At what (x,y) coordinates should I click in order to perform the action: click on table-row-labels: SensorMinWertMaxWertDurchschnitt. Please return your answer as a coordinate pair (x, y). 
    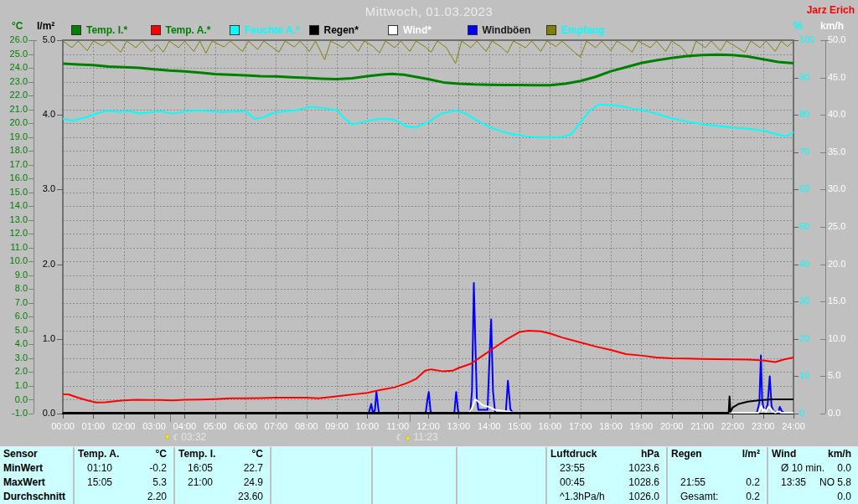
    Looking at the image, I should click on (37, 476).